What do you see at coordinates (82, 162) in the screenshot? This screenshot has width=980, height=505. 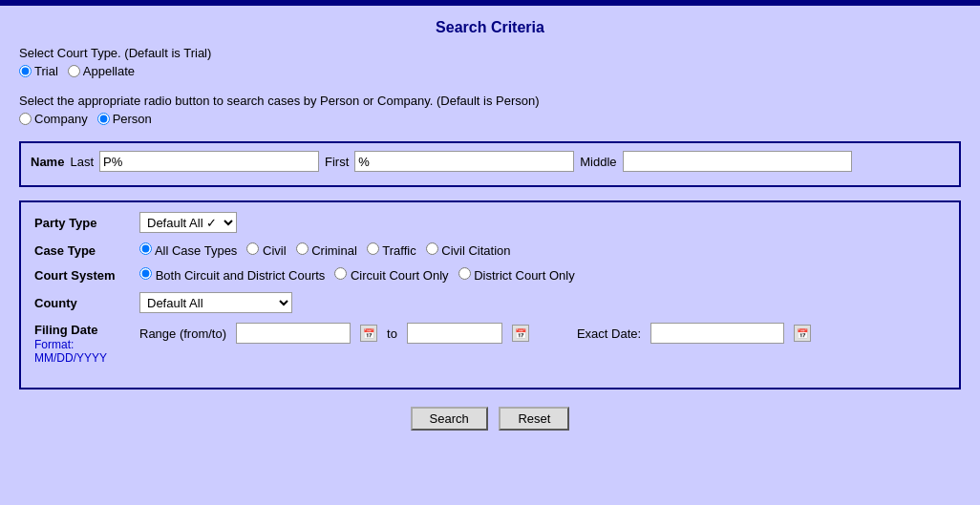 I see `last-label: Last` at bounding box center [82, 162].